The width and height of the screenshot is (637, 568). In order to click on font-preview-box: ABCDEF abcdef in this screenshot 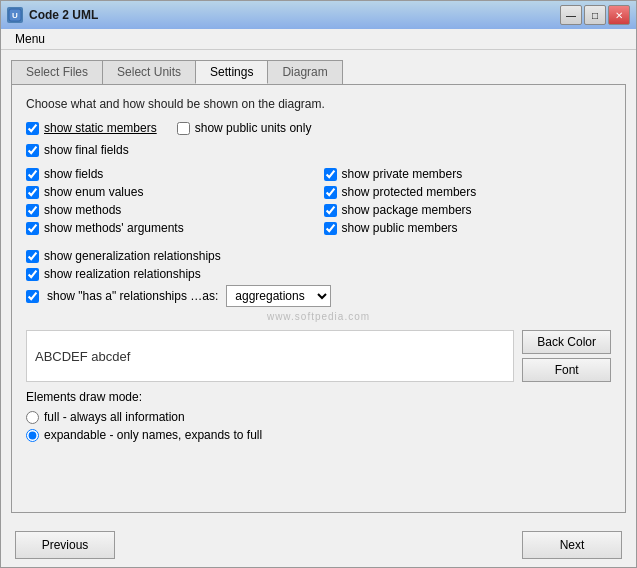, I will do `click(270, 356)`.